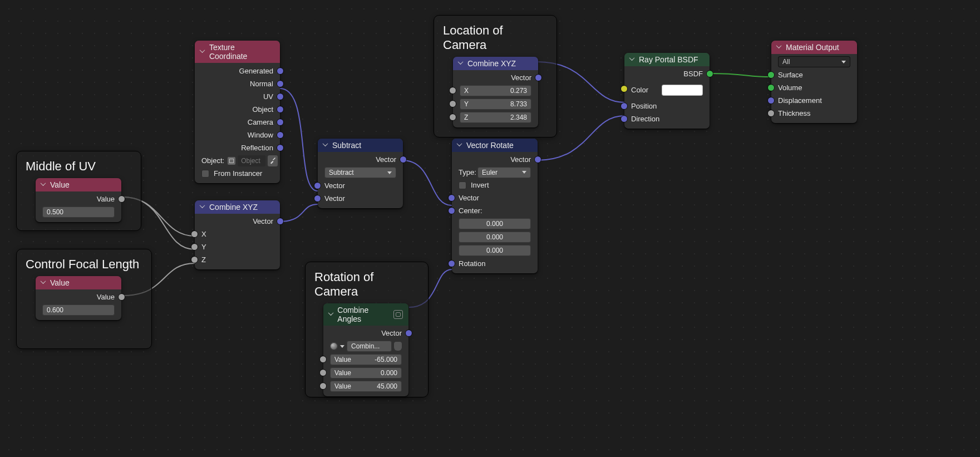 The width and height of the screenshot is (980, 457). Describe the element at coordinates (495, 224) in the screenshot. I see `center-x-field: 0.000` at that location.